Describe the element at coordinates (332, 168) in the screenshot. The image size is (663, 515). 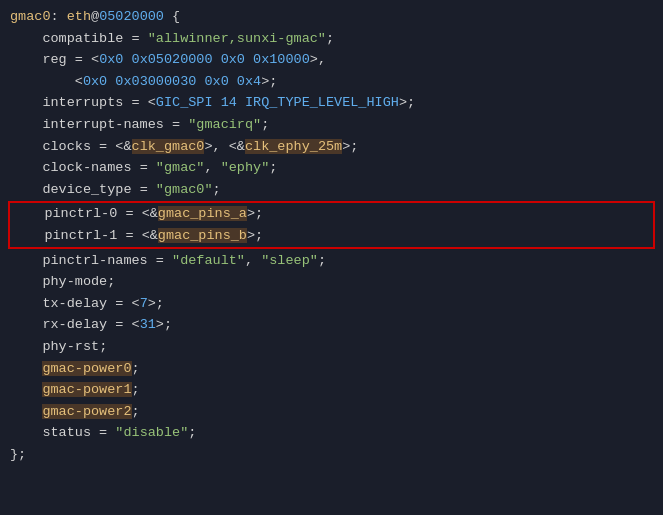
I see `code-line-8: clock-names = "gmac", "ephy";` at that location.